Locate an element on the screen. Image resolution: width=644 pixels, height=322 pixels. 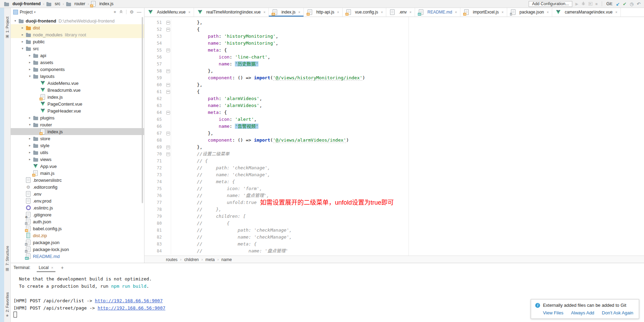
code-line: 66 name: '告警视频' is located at coordinates (394, 126).